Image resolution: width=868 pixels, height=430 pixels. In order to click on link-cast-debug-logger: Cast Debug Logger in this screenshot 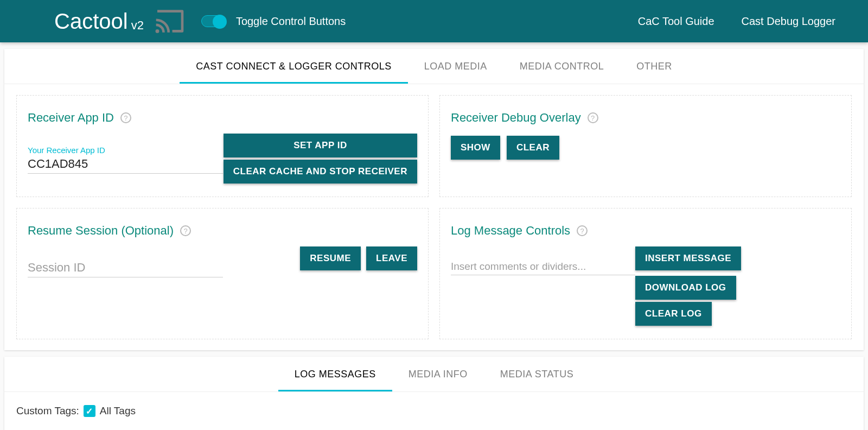, I will do `click(789, 22)`.